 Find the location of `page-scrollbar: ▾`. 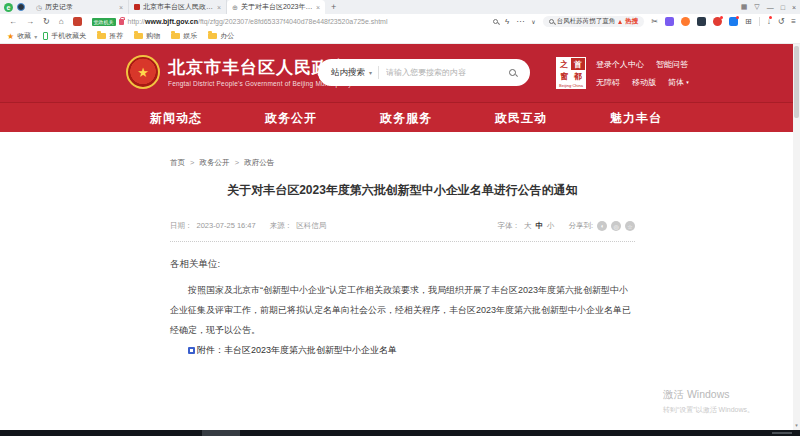

page-scrollbar: ▾ is located at coordinates (796, 237).